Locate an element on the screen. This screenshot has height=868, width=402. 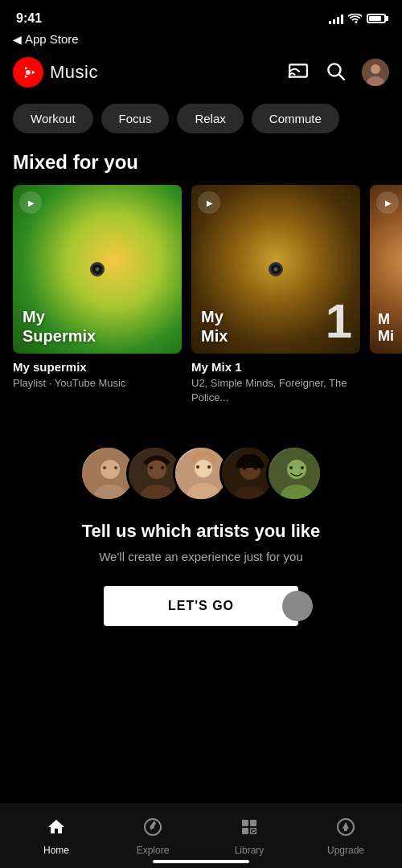
category-pills: Workout Focus Relax Commute is located at coordinates (201, 121).